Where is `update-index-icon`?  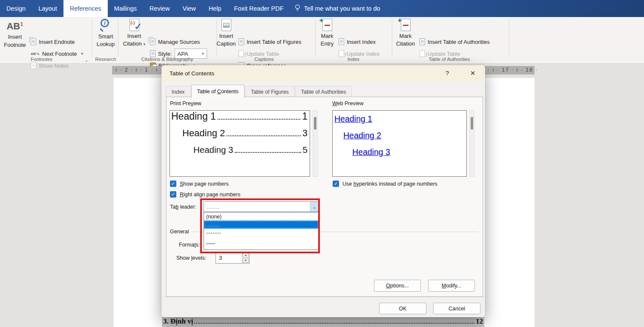
update-index-icon is located at coordinates (342, 54).